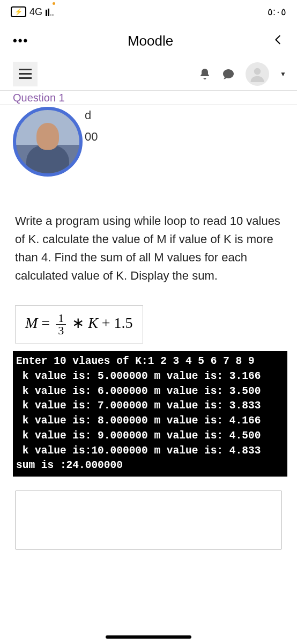 This screenshot has width=297, height=644. Describe the element at coordinates (36, 12) in the screenshot. I see `network-label: 4G` at that location.